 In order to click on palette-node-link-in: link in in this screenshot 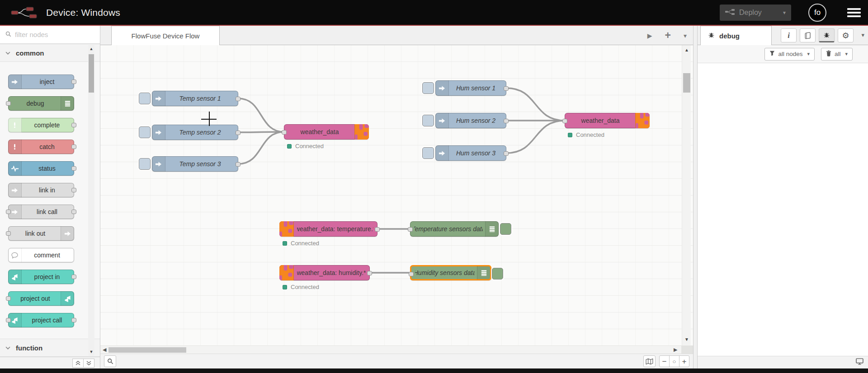, I will do `click(41, 190)`.